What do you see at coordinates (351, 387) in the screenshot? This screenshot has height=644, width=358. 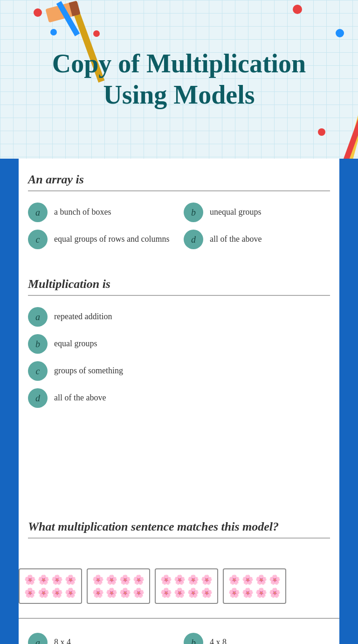 I see `scroll-indicator` at bounding box center [351, 387].